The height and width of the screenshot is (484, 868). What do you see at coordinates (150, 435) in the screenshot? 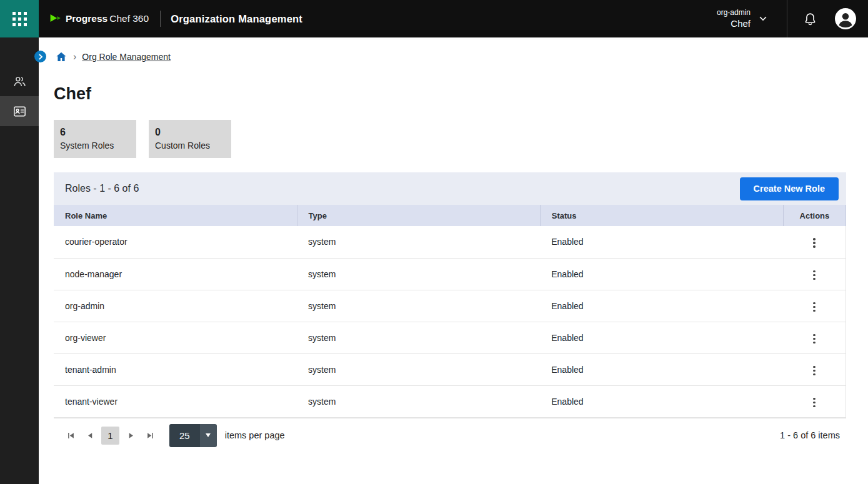
I see `last-page-button` at bounding box center [150, 435].